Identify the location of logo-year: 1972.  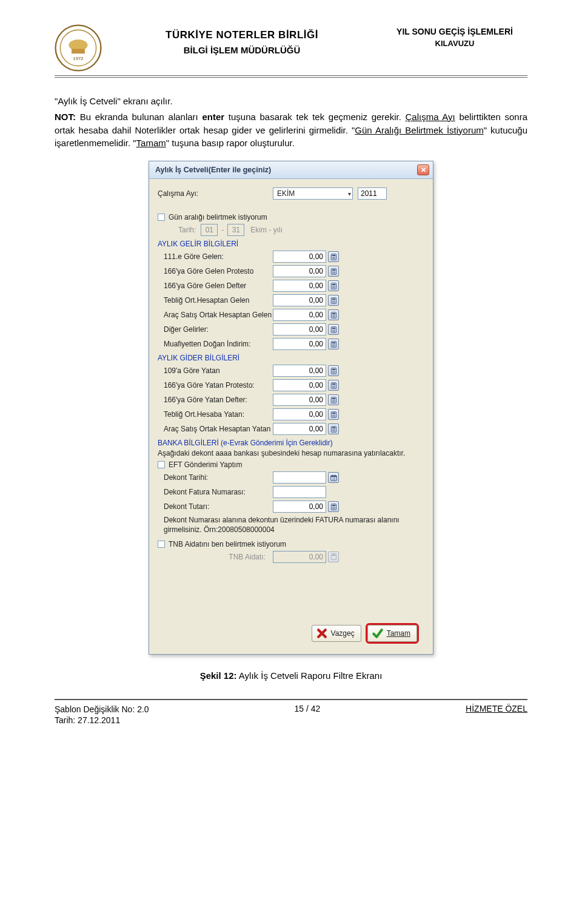
(78, 58).